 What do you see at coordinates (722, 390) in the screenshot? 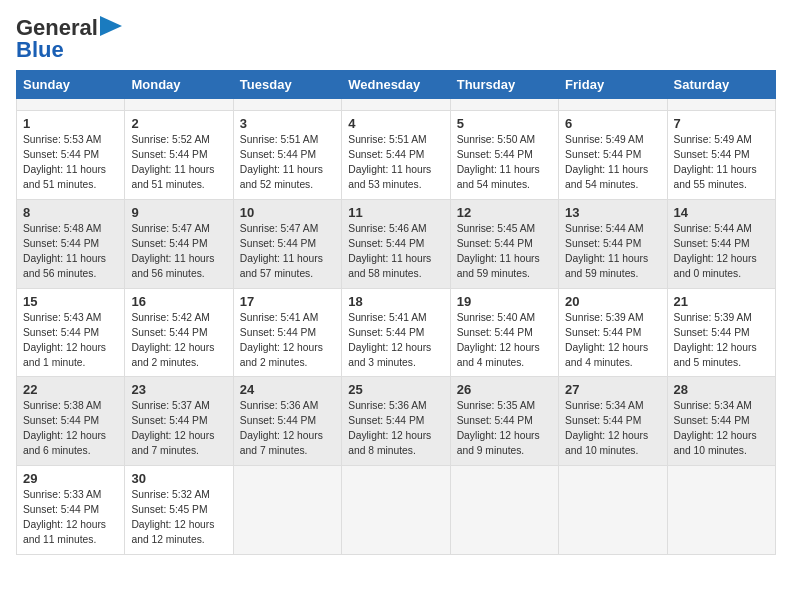
I see `day-number: 28` at bounding box center [722, 390].